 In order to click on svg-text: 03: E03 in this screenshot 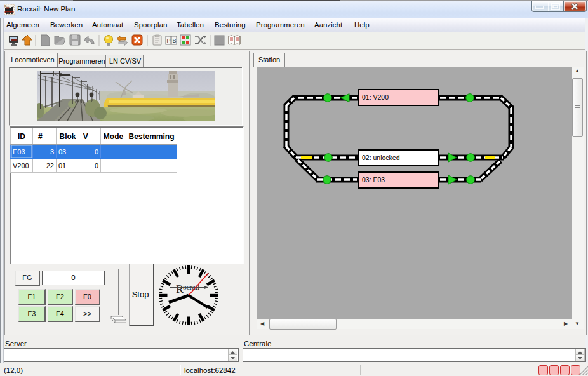, I will do `click(373, 180)`.